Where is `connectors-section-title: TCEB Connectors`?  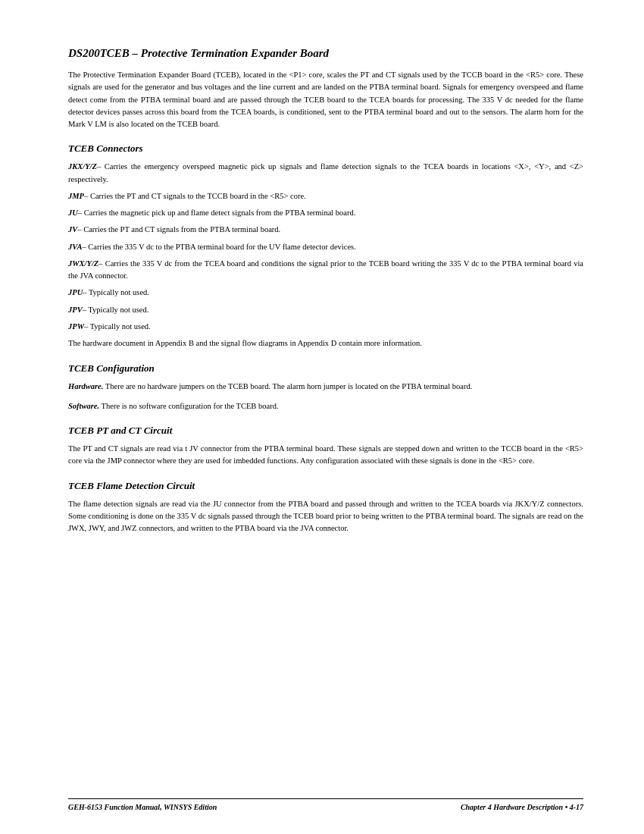
connectors-section-title: TCEB Connectors is located at coordinates (326, 149).